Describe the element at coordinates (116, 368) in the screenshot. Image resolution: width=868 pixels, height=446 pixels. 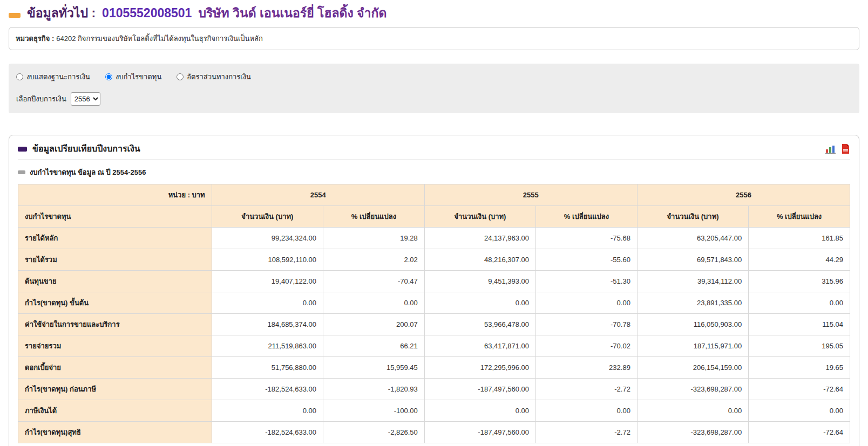
I see `row-label: ดอกเบี้ยจ่าย` at that location.